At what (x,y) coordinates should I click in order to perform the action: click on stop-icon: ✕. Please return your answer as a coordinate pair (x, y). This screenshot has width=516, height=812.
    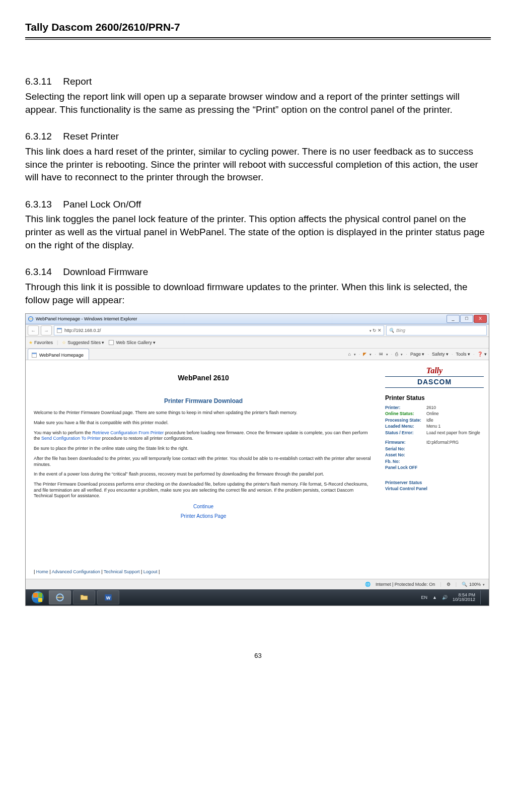
    Looking at the image, I should click on (380, 330).